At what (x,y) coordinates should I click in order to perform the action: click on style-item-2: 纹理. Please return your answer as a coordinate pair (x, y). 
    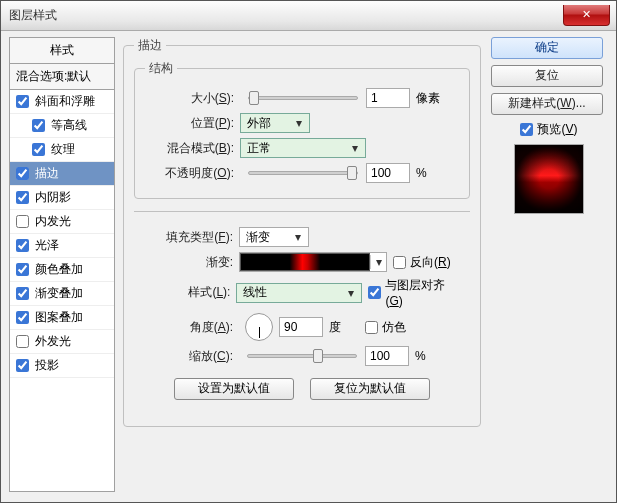
    Looking at the image, I should click on (62, 150).